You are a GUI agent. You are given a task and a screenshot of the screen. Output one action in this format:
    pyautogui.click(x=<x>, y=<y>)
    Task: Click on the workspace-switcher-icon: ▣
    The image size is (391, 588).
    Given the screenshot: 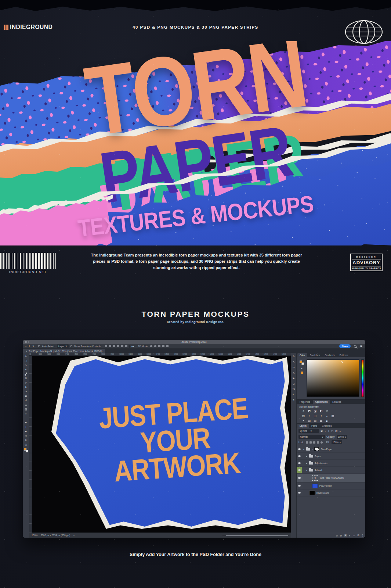 What is the action you would take?
    pyautogui.click(x=361, y=346)
    